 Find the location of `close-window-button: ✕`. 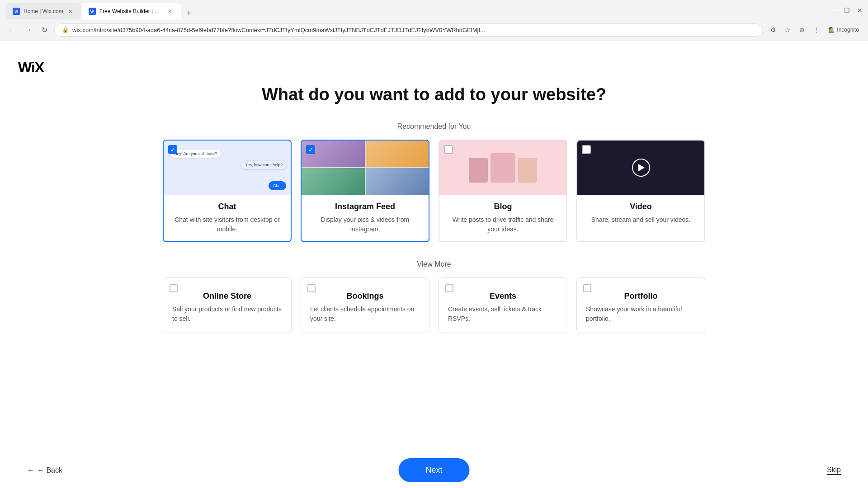

close-window-button: ✕ is located at coordinates (860, 10).